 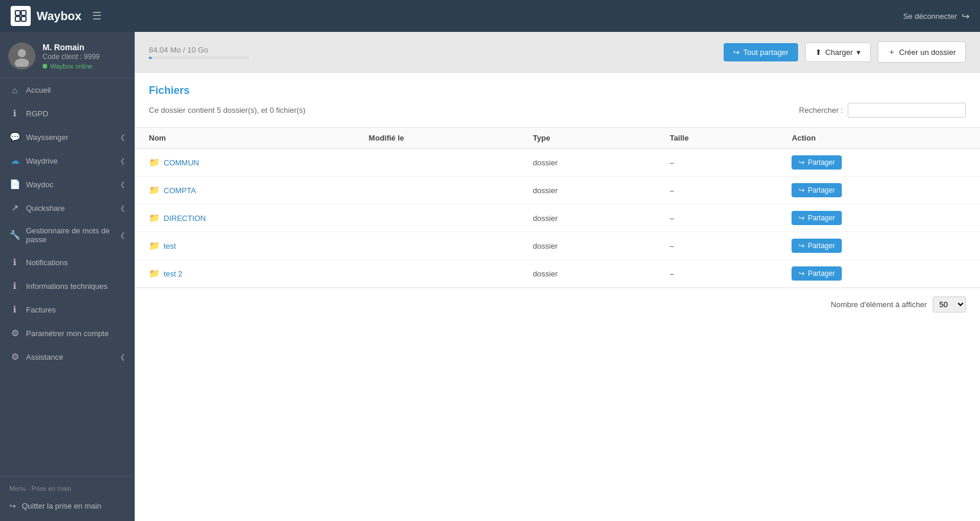 What do you see at coordinates (76, 286) in the screenshot?
I see `nav-label-infos-techniques: Informations techniques` at bounding box center [76, 286].